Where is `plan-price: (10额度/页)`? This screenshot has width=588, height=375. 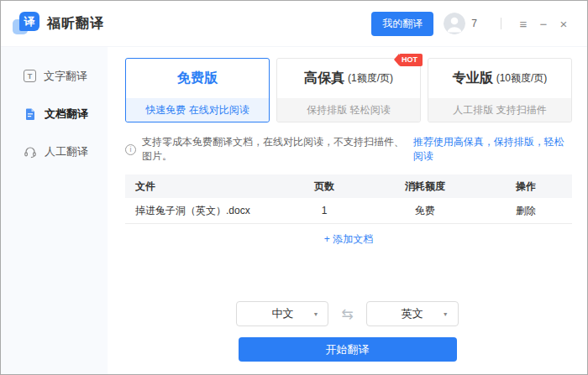
plan-price: (10额度/页) is located at coordinates (522, 79).